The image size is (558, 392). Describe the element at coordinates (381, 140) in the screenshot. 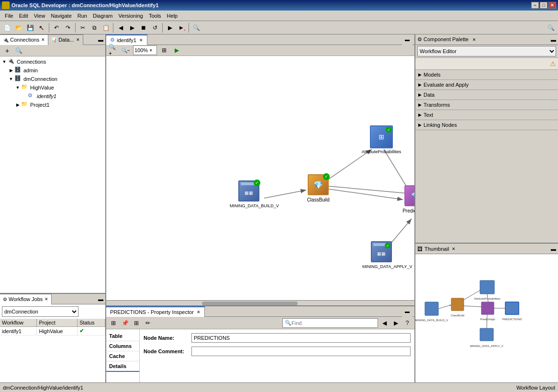

I see `node-attr-prob: ⊞ ✓ AttributeProbabilities` at that location.